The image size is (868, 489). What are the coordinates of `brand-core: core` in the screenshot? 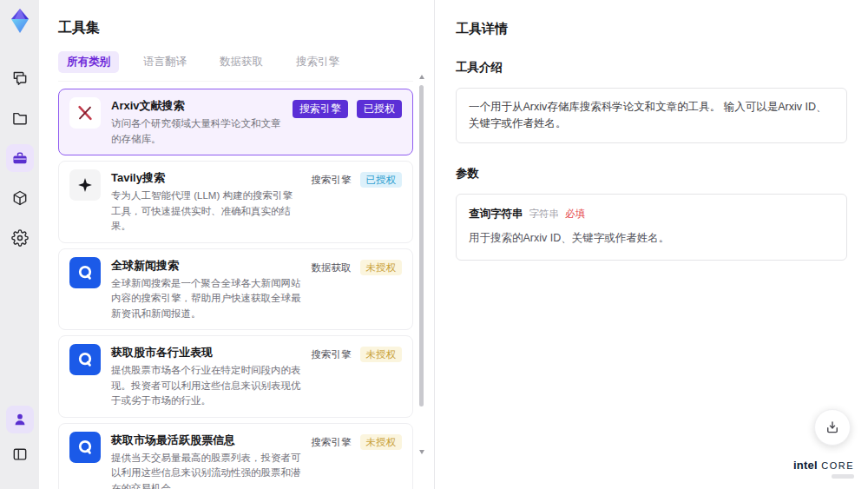 It's located at (838, 466).